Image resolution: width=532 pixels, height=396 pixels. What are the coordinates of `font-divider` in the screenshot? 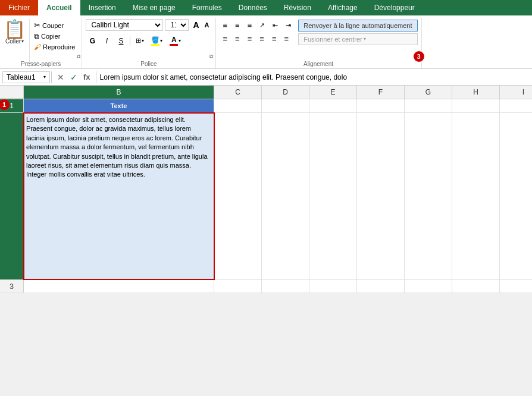 It's located at (130, 41).